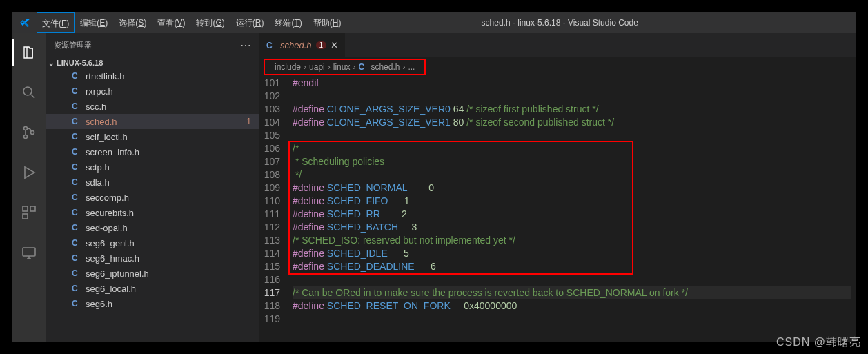 This screenshot has width=868, height=354. What do you see at coordinates (572, 123) in the screenshot?
I see `code-line: #define CLONE_ARGS_SIZE_VER1 80 /* sizeo…` at bounding box center [572, 123].